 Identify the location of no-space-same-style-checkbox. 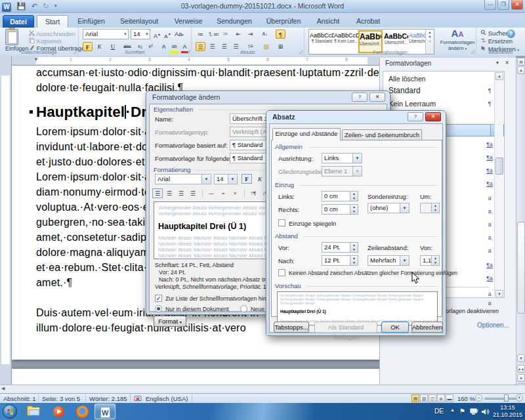
(282, 273).